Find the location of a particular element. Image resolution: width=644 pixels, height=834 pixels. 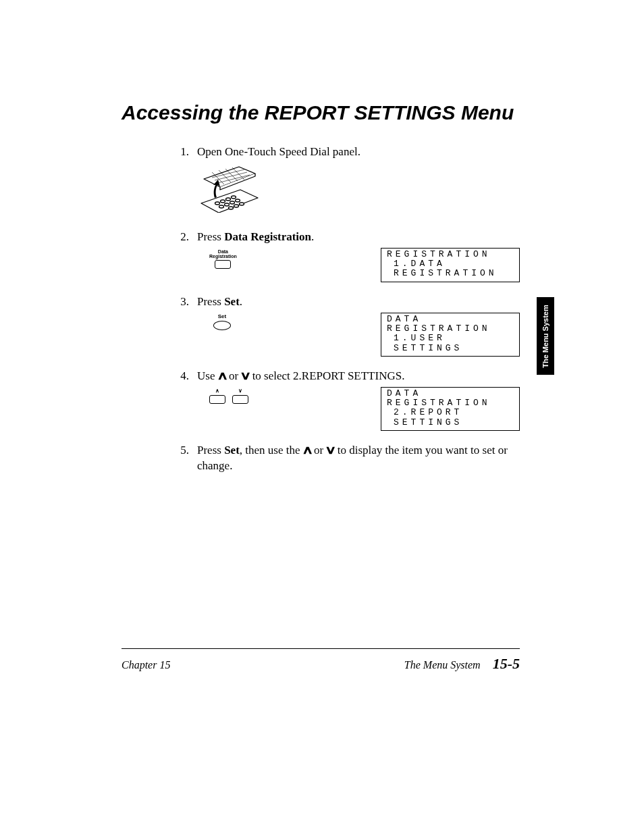

page-title: Accessing the REPORT SETTINGS Menu is located at coordinates (321, 113).